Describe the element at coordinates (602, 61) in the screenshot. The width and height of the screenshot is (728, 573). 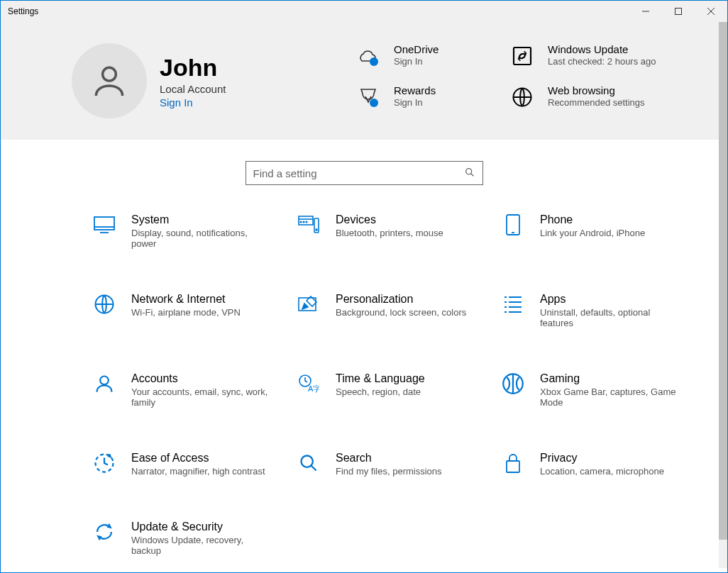
I see `summary-sub: Last checked: 2 hours ago` at that location.